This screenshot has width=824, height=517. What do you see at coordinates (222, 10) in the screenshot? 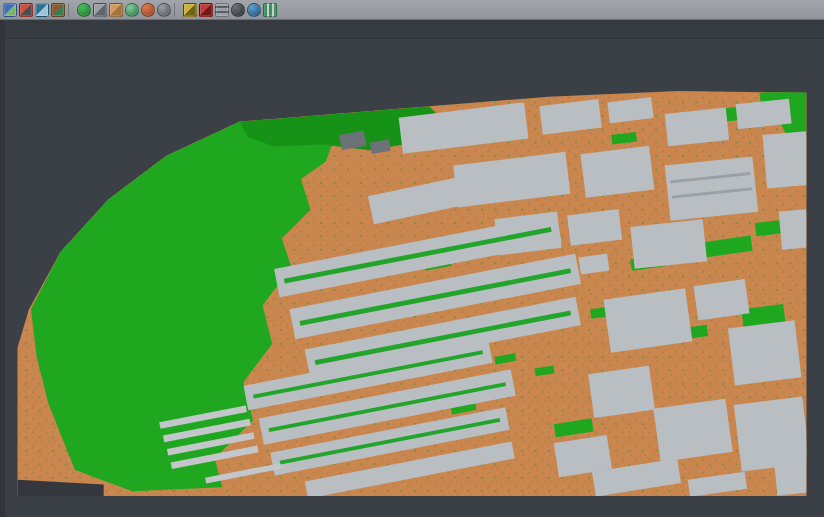
I see `grid-icon` at bounding box center [222, 10].